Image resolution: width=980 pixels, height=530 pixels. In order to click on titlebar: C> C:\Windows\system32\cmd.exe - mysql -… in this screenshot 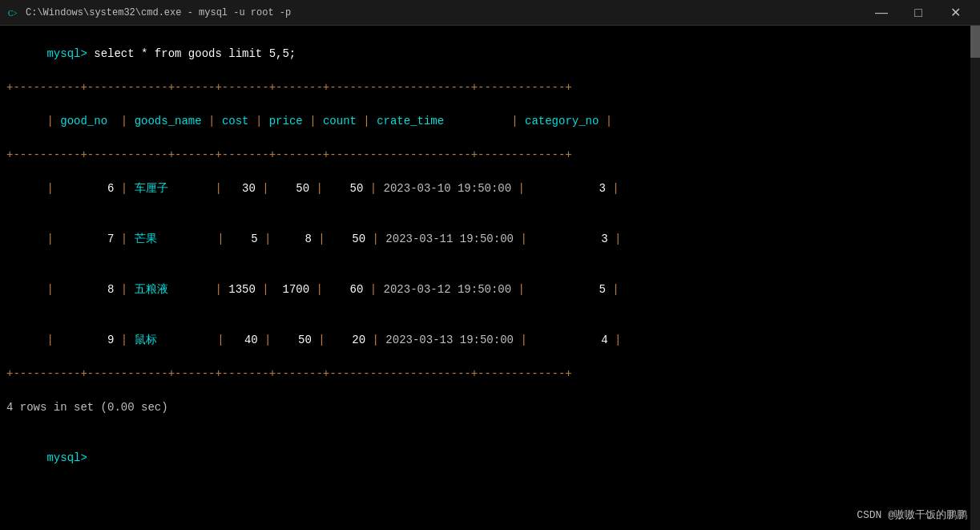, I will do `click(490, 13)`.